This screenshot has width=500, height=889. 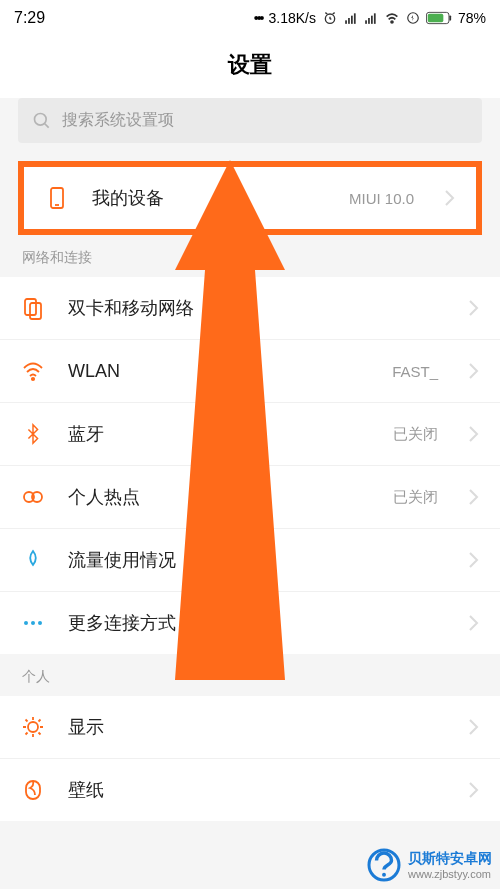 What do you see at coordinates (382, 198) in the screenshot?
I see `my-device-value: MIUI 10.0` at bounding box center [382, 198].